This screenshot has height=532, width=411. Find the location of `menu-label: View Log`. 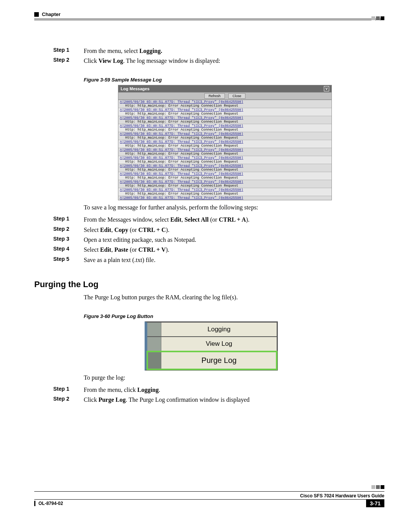

menu-label: View Log is located at coordinates (219, 344).